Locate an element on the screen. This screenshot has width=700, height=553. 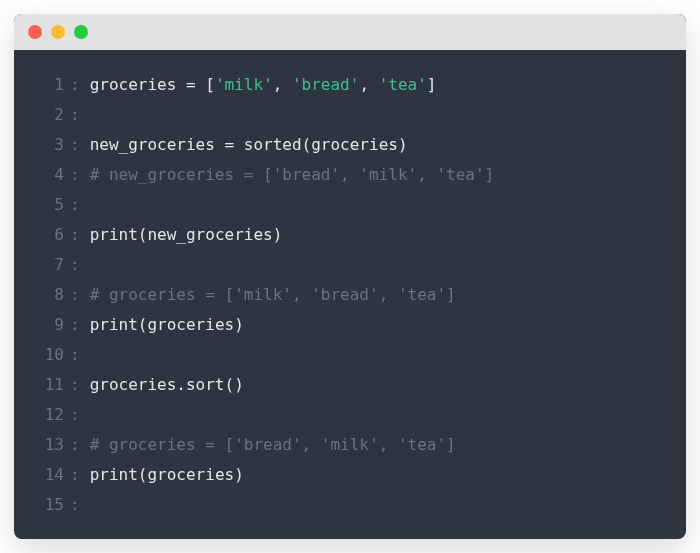
line-number: 5 is located at coordinates (39, 205).